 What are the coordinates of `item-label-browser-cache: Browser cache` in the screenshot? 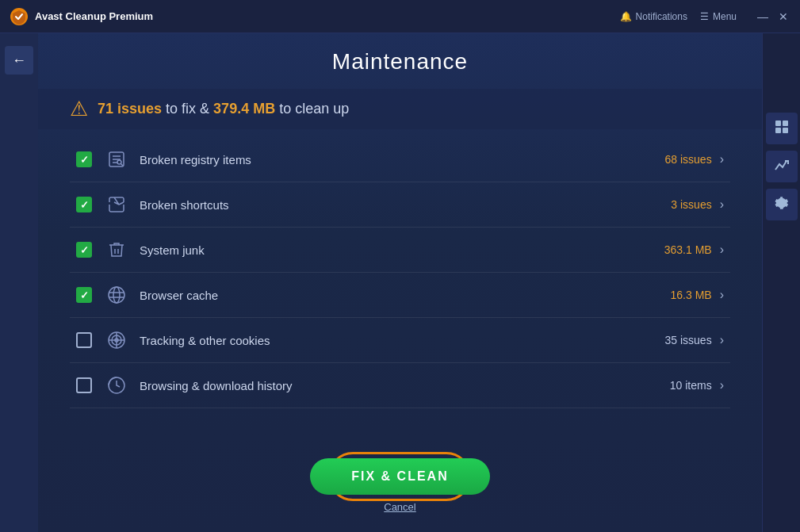 It's located at (405, 295).